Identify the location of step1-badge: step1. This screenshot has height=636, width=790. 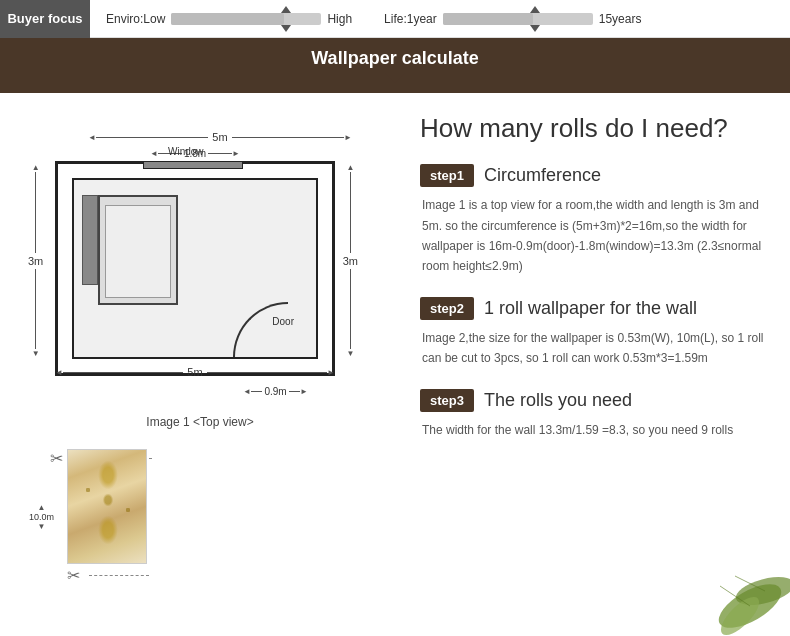
(447, 176).